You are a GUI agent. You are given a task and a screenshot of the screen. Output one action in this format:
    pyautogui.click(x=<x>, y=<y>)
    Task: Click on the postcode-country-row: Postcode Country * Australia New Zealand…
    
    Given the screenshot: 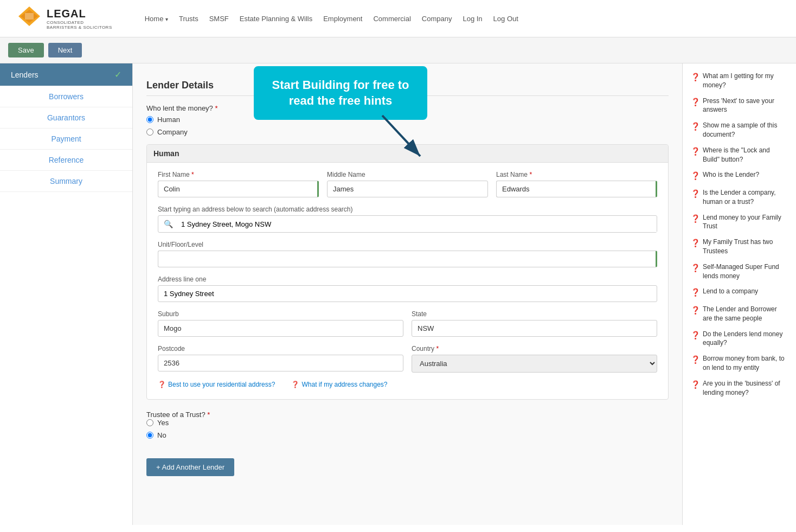 What is the action you would take?
    pyautogui.click(x=408, y=359)
    